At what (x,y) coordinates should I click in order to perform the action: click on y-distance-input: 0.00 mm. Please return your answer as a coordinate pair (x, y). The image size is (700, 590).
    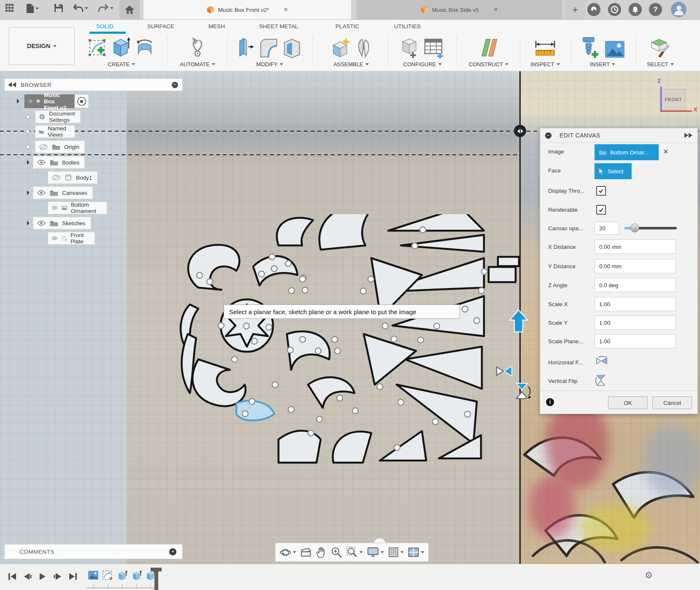
    Looking at the image, I should click on (635, 266).